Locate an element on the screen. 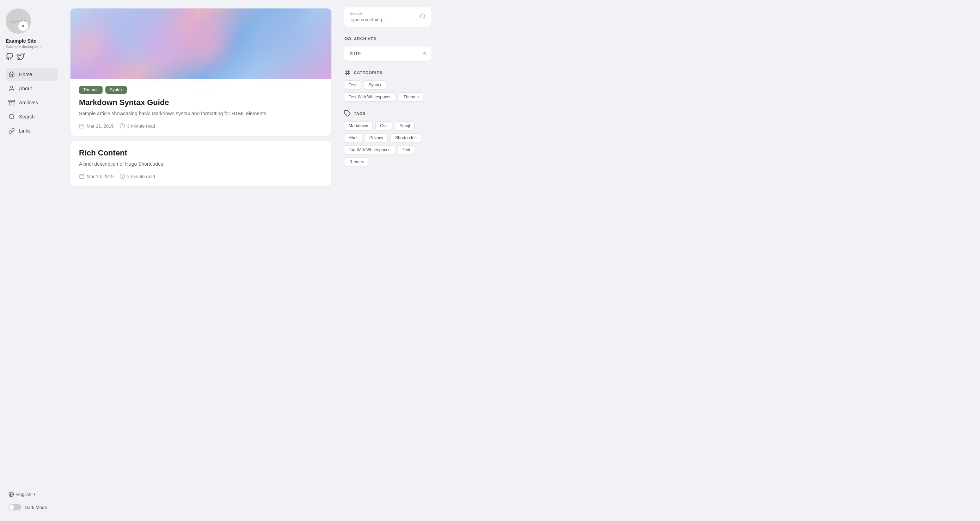 This screenshot has width=980, height=521. post-tag-themes: Themes is located at coordinates (91, 90).